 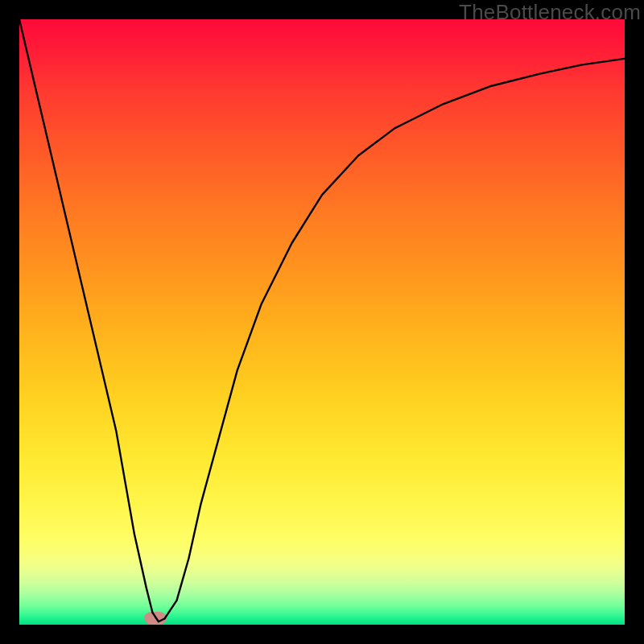 I want to click on watermark-text: TheBottleneck.com, so click(x=550, y=13).